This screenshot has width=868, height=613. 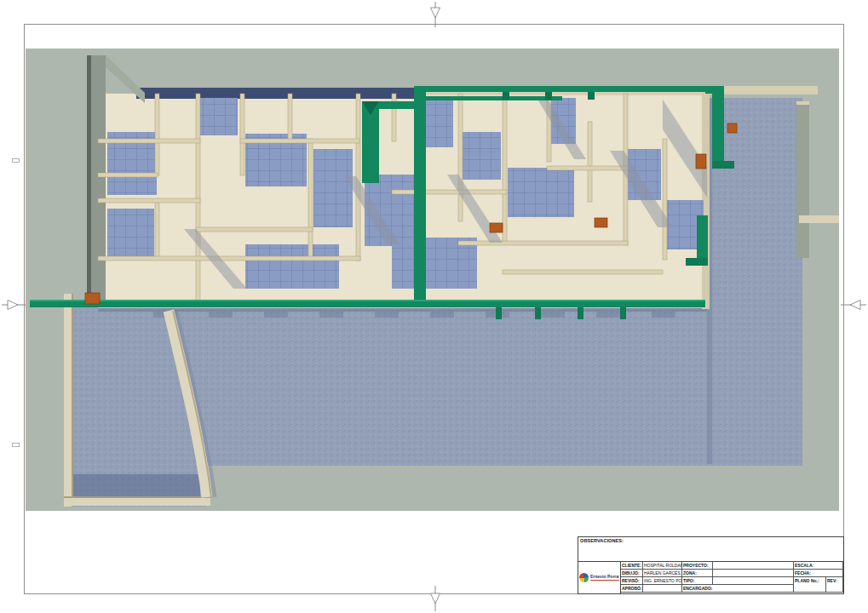 I want to click on plano-no-label: PLANO No.:, so click(x=810, y=585).